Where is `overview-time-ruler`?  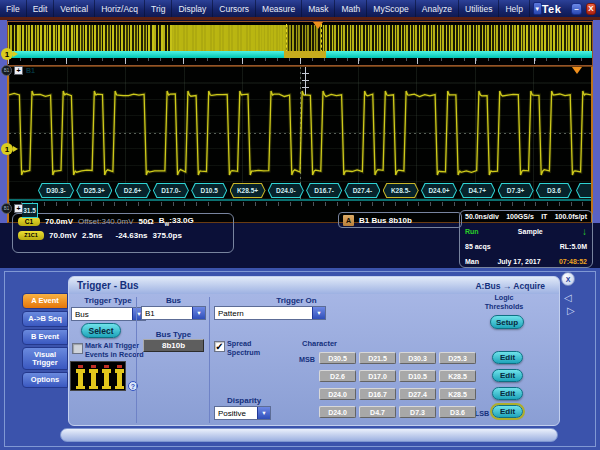 overview-time-ruler is located at coordinates (300, 62).